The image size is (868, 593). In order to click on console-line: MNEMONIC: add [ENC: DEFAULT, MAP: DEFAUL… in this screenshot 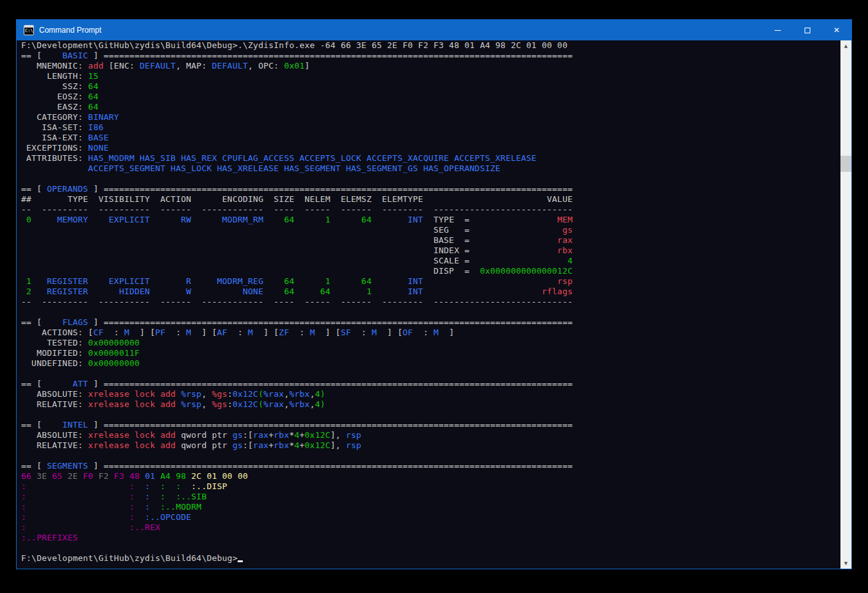, I will do `click(430, 66)`.